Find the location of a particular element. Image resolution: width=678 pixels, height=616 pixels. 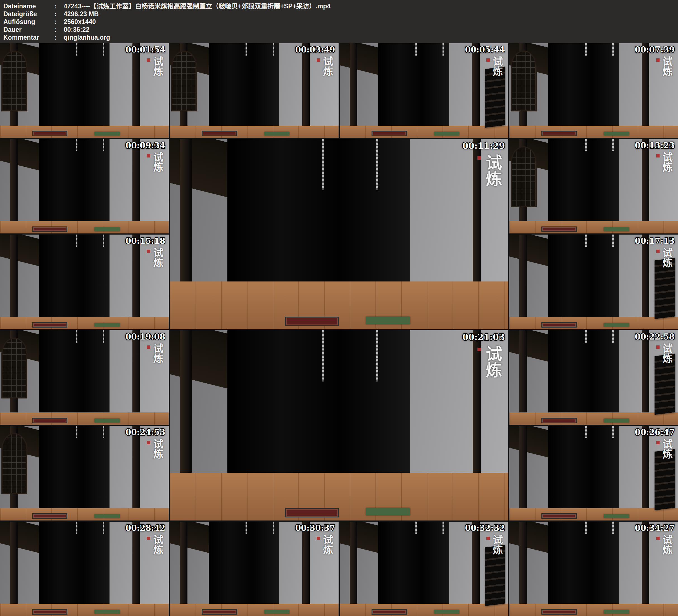

metadata-row: Dateiname : 47243----【试炼工作室】白杨诺米旗袍高跟强制直立… is located at coordinates (339, 6).